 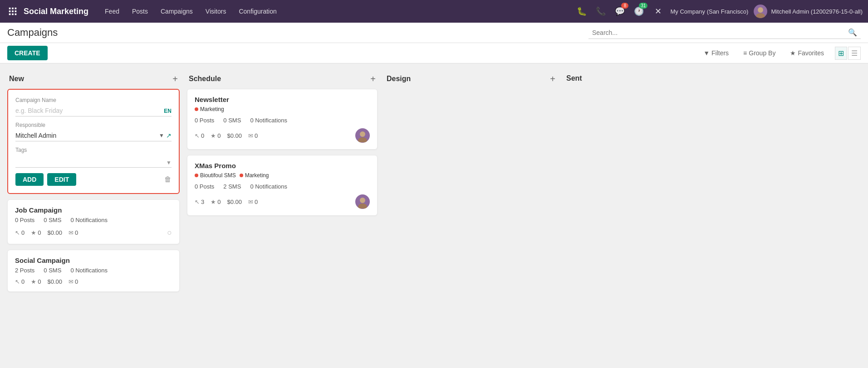 I want to click on search-icon: 🔍, so click(x=853, y=33).